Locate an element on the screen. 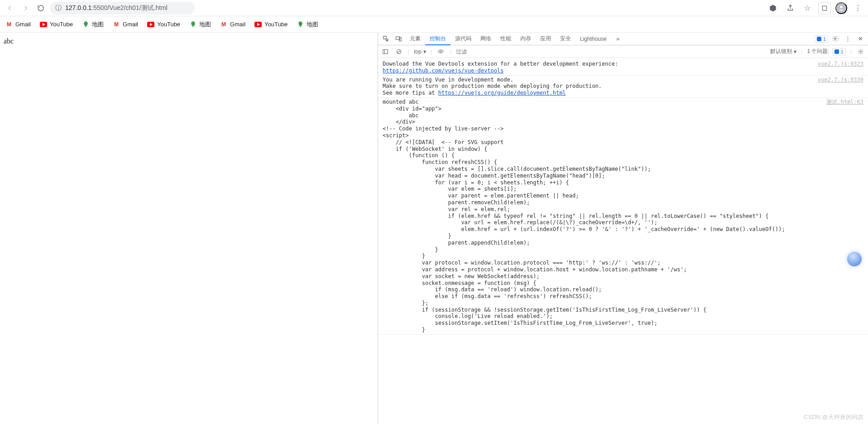  share-icon-svg is located at coordinates (791, 8).